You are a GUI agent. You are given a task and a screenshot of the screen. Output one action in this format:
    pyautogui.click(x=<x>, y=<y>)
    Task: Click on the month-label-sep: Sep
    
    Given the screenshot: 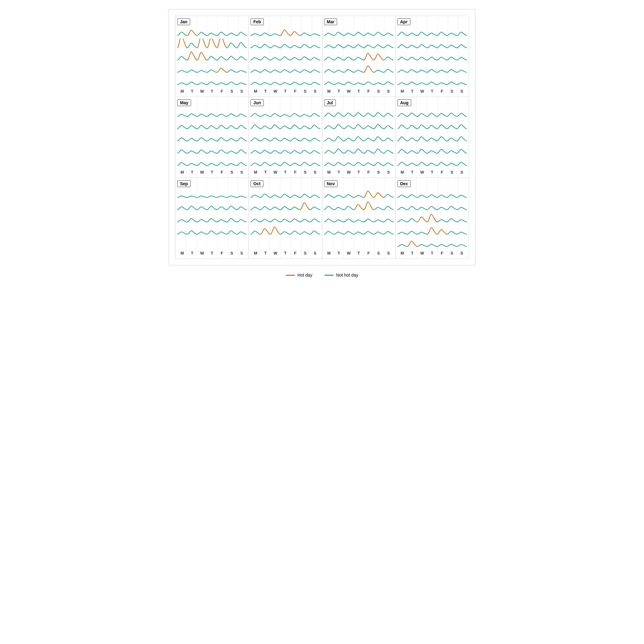 What is the action you would take?
    pyautogui.click(x=184, y=184)
    